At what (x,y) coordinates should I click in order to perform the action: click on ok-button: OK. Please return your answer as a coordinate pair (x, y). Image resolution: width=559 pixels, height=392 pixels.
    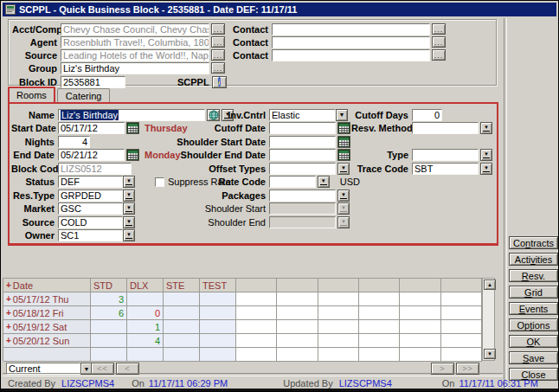
    Looking at the image, I should click on (533, 341).